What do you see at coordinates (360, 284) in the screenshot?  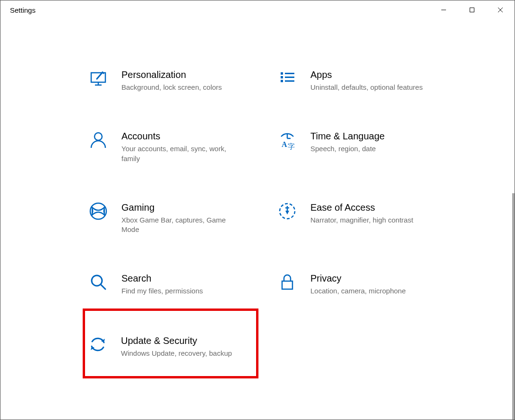 I see `category-privacy: PrivacyLocation, camera, microphone` at bounding box center [360, 284].